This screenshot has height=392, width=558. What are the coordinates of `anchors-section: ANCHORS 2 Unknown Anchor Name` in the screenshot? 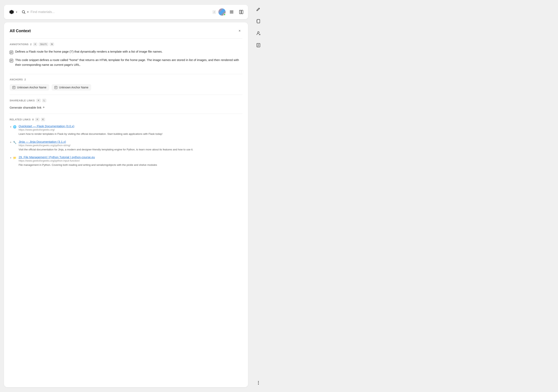 It's located at (126, 84).